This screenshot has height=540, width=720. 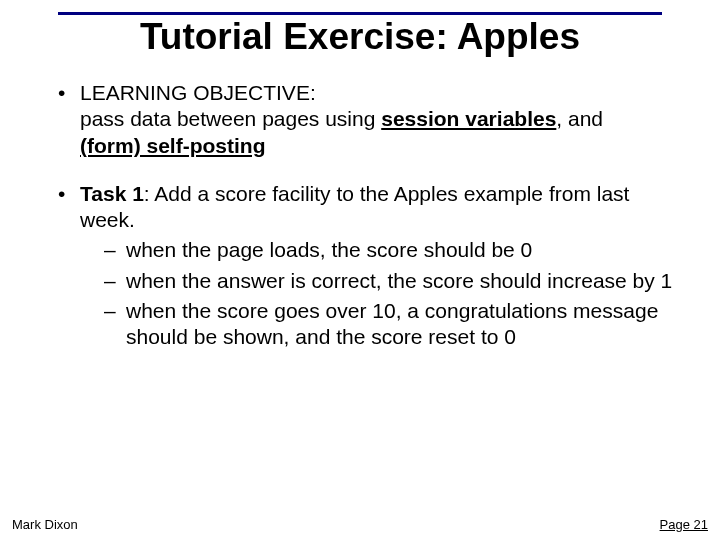 What do you see at coordinates (403, 281) in the screenshot?
I see `task-sub-2-text: when the answer is correct, the score sh…` at bounding box center [403, 281].